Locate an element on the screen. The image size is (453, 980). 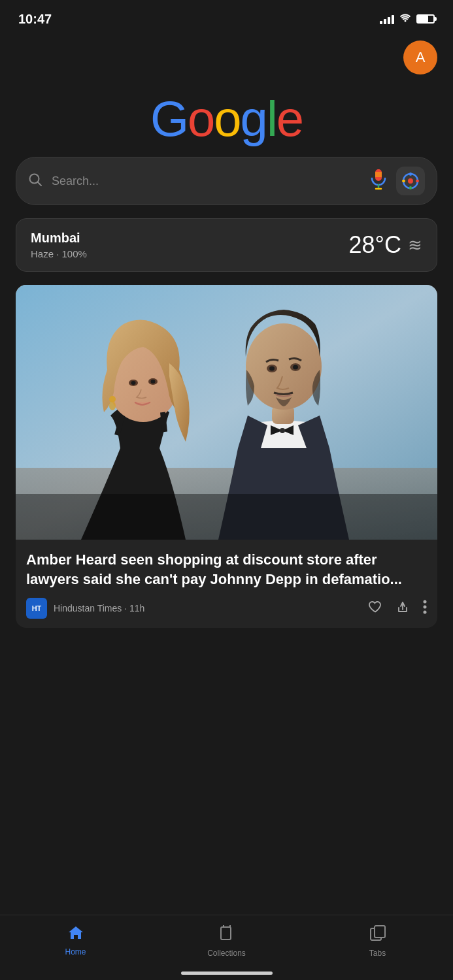
home-indicator is located at coordinates (227, 973).